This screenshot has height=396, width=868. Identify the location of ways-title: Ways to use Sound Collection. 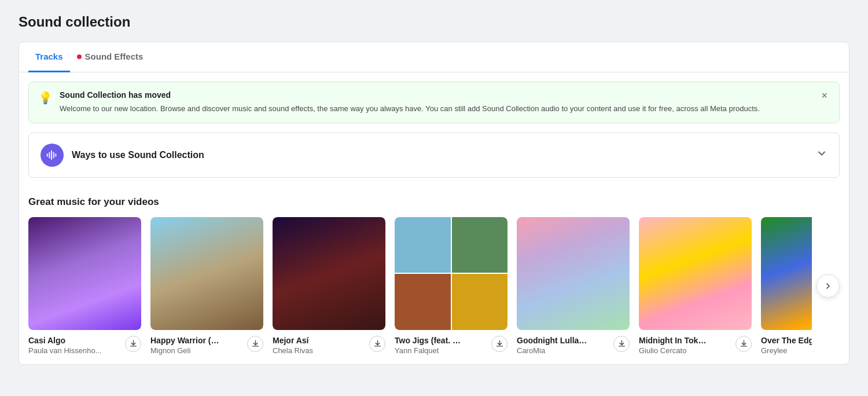
(138, 155).